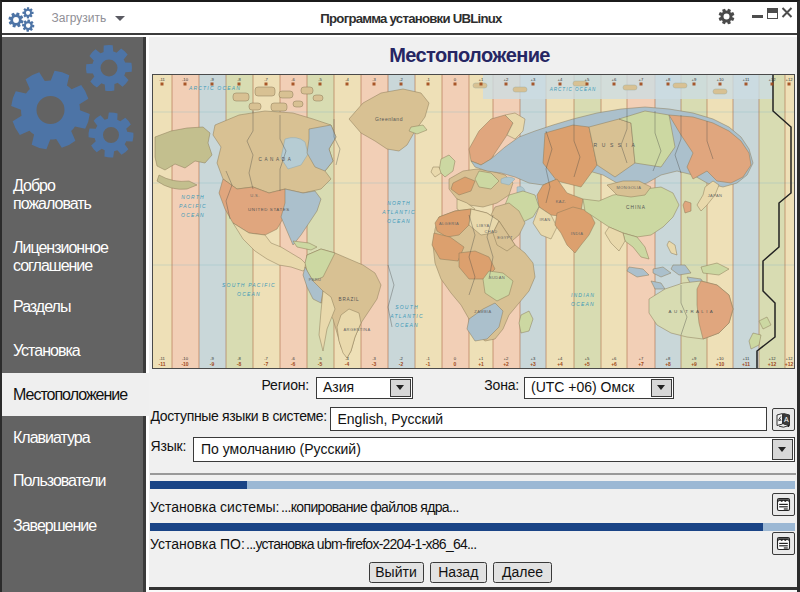 The width and height of the screenshot is (800, 592). What do you see at coordinates (716, 196) in the screenshot?
I see `svg-text: JAPAN` at bounding box center [716, 196].